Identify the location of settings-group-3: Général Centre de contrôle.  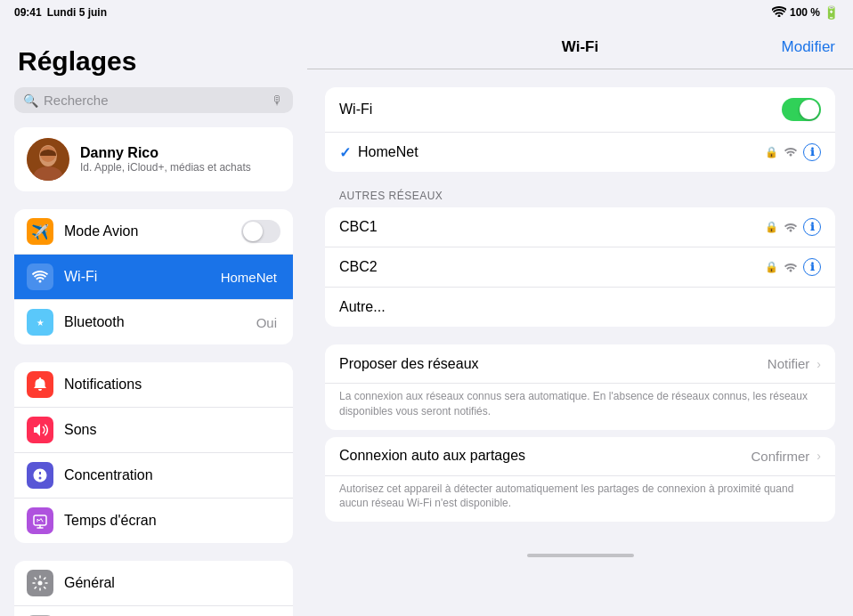
(153, 588).